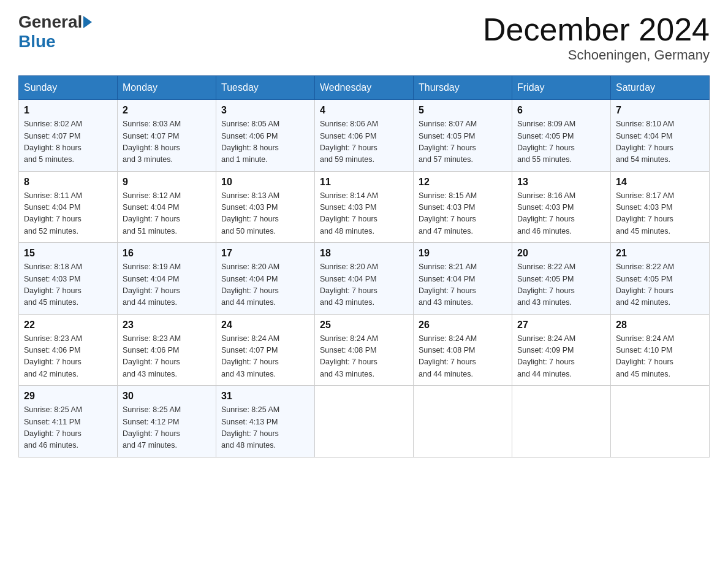 The image size is (728, 563). I want to click on day-info: Sunrise: 8:09 AM Sunset: 4:05 PM Dayligh…, so click(561, 142).